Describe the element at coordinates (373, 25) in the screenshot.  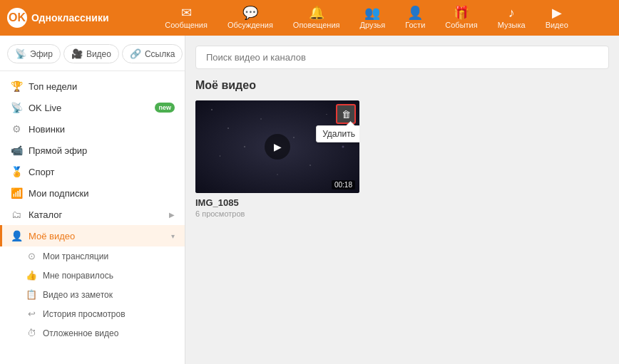
I see `nav-friends-label: Друзья` at that location.